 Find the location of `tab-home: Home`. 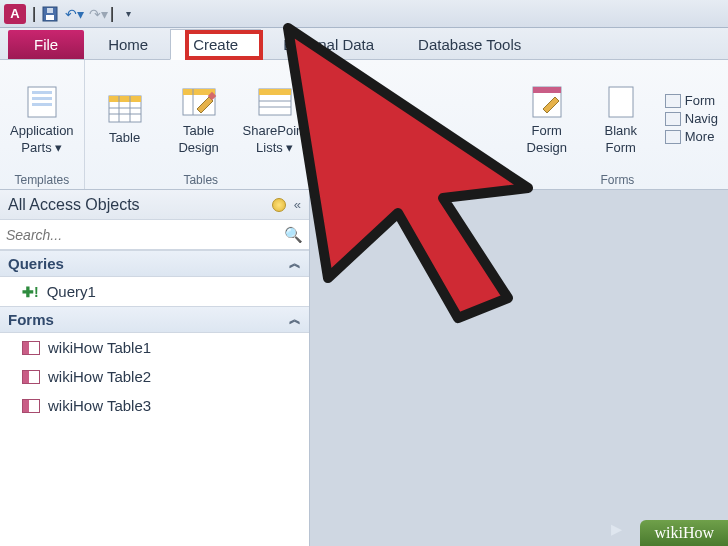

tab-home: Home is located at coordinates (128, 44).